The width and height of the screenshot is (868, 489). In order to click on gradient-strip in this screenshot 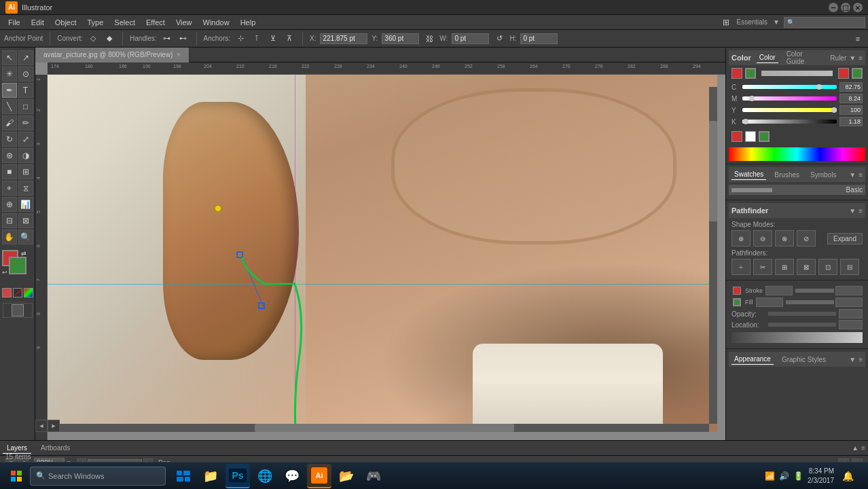, I will do `click(797, 338)`.